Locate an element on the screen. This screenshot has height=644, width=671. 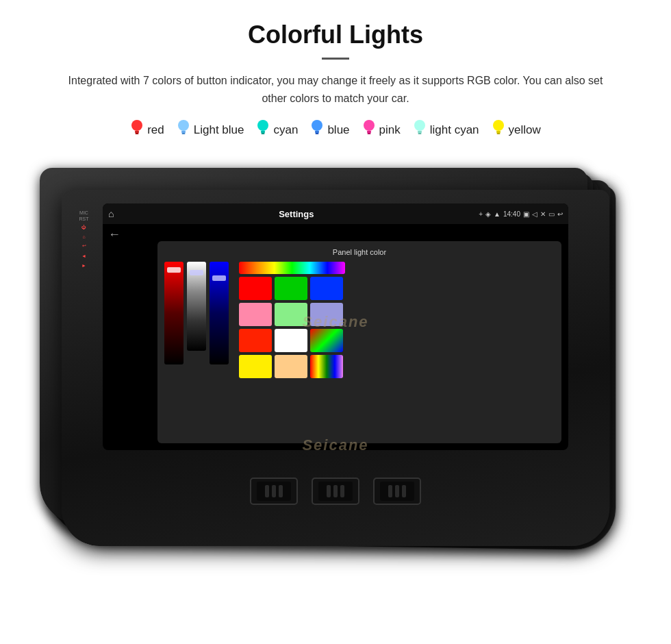
color-label-blue: blue is located at coordinates (338, 130).